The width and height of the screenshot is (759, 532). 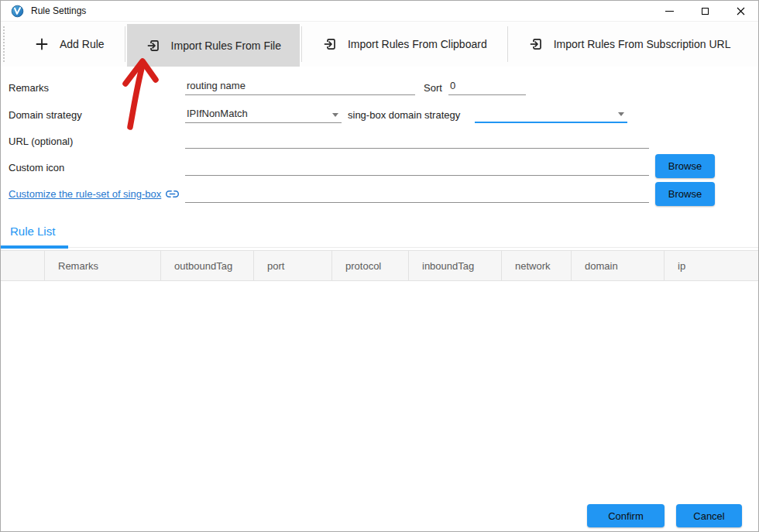 I want to click on column-header-selector, so click(x=23, y=266).